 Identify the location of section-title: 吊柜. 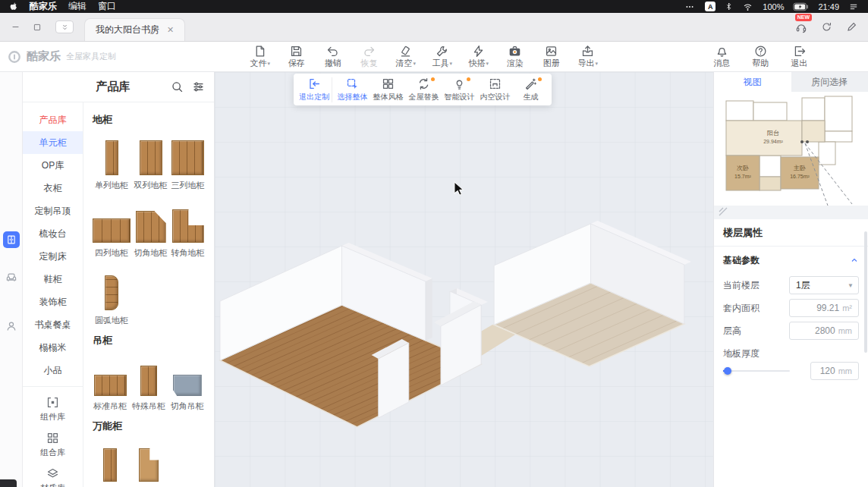
(149, 341).